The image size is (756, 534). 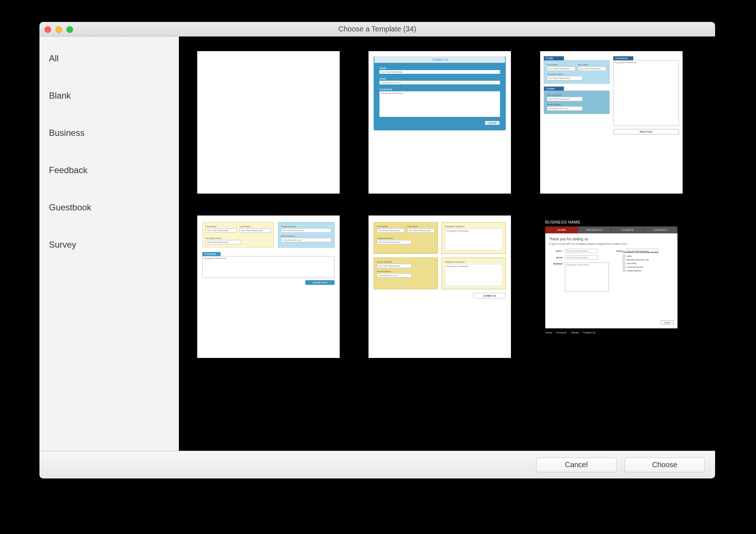 What do you see at coordinates (575, 332) in the screenshot?
I see `thumb-footer-link: Clients` at bounding box center [575, 332].